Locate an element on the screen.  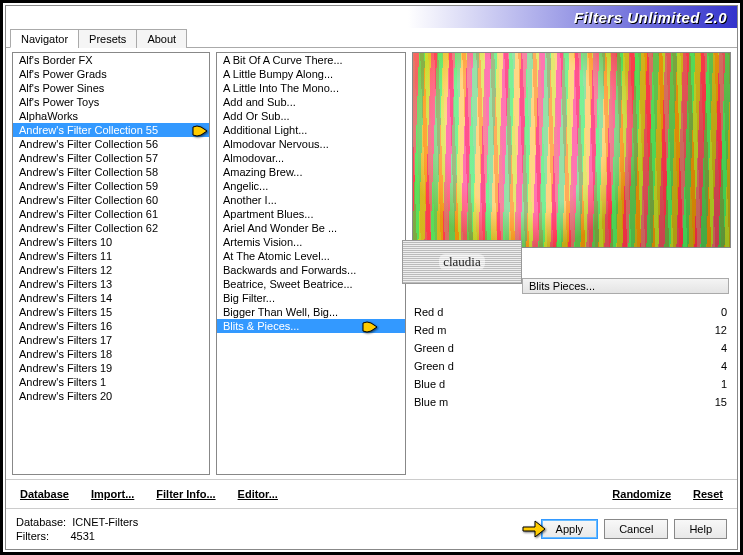
db-label: Database: is located at coordinates (41, 522).